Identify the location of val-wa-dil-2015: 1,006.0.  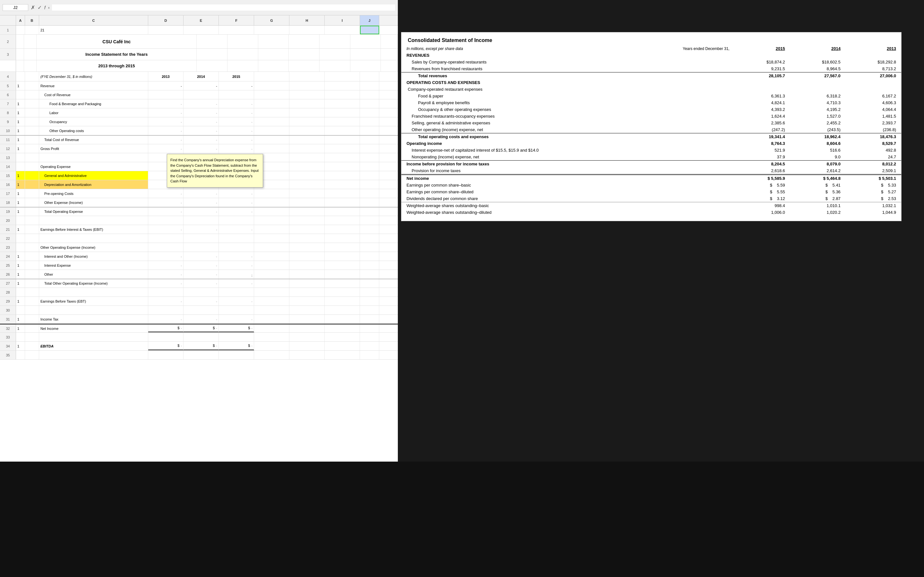
(762, 212).